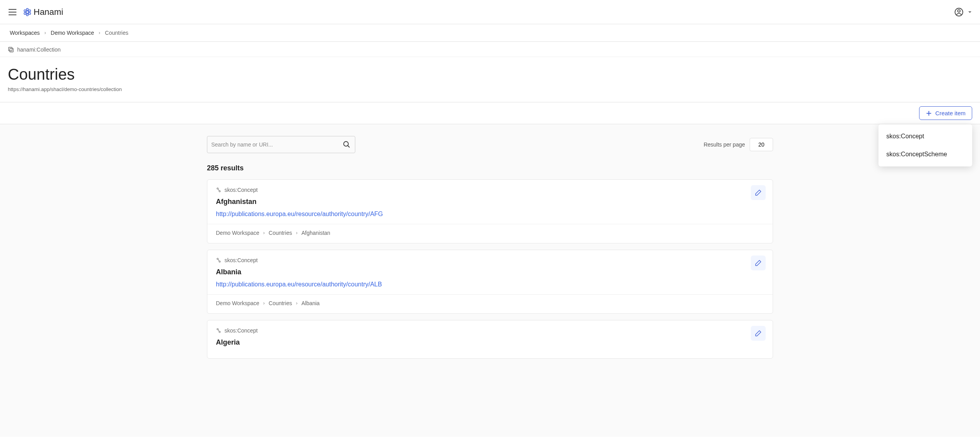 This screenshot has height=438, width=980. I want to click on toolbar: Create item skos:Concept skos:ConceptSch…, so click(490, 113).